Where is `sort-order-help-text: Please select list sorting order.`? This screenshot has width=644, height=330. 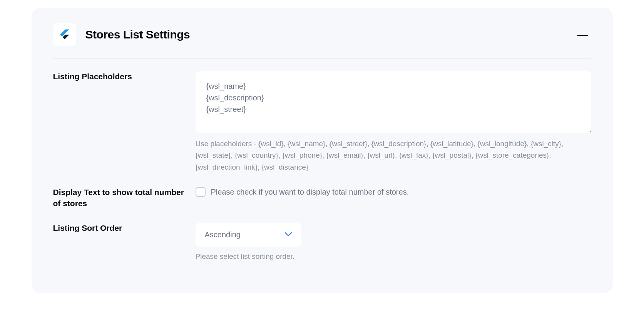 sort-order-help-text: Please select list sorting order. is located at coordinates (393, 257).